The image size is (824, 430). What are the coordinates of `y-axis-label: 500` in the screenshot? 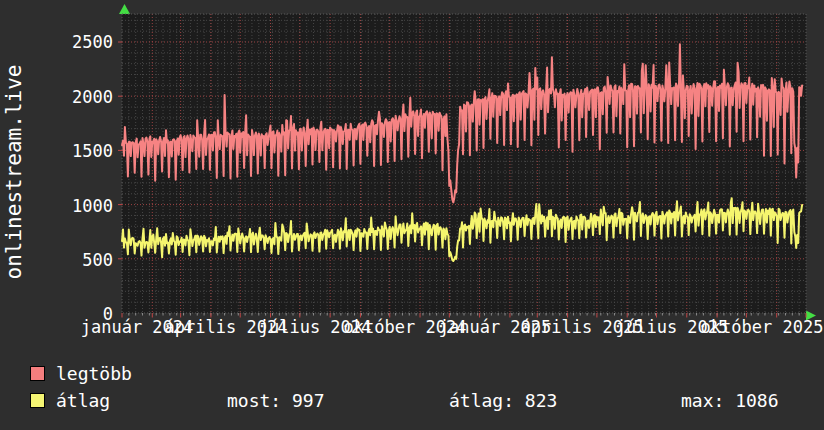 It's located at (74, 260).